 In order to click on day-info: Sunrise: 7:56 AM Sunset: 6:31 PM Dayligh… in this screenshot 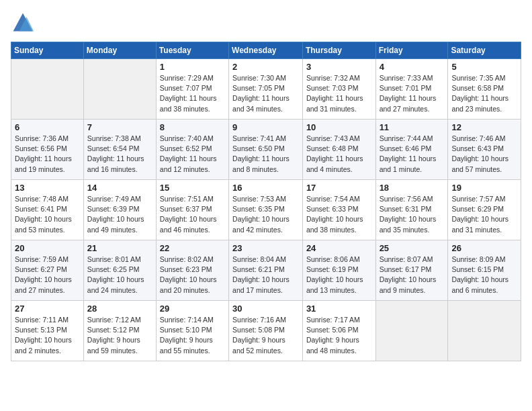, I will do `click(412, 215)`.